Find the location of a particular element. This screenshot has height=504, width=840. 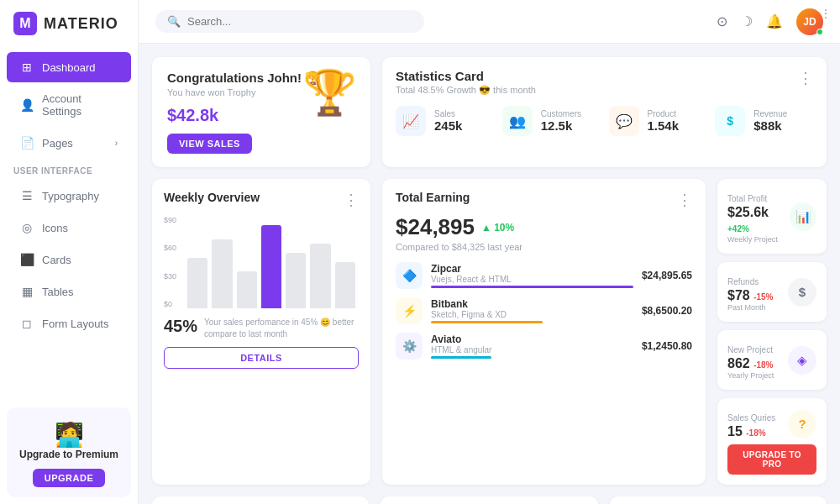

weekly-chart: $90 $60 $30 $0 is located at coordinates (261, 262).